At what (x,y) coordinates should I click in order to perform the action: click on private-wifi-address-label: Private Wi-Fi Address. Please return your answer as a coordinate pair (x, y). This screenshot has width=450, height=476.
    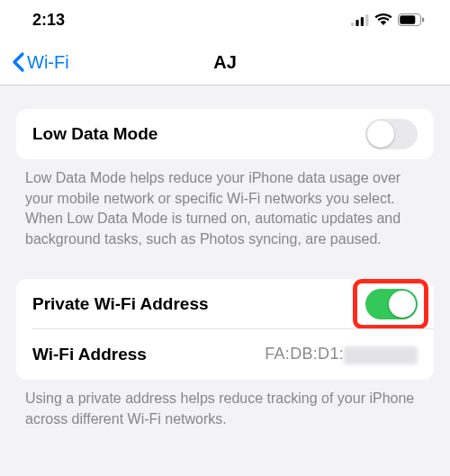
    Looking at the image, I should click on (121, 304).